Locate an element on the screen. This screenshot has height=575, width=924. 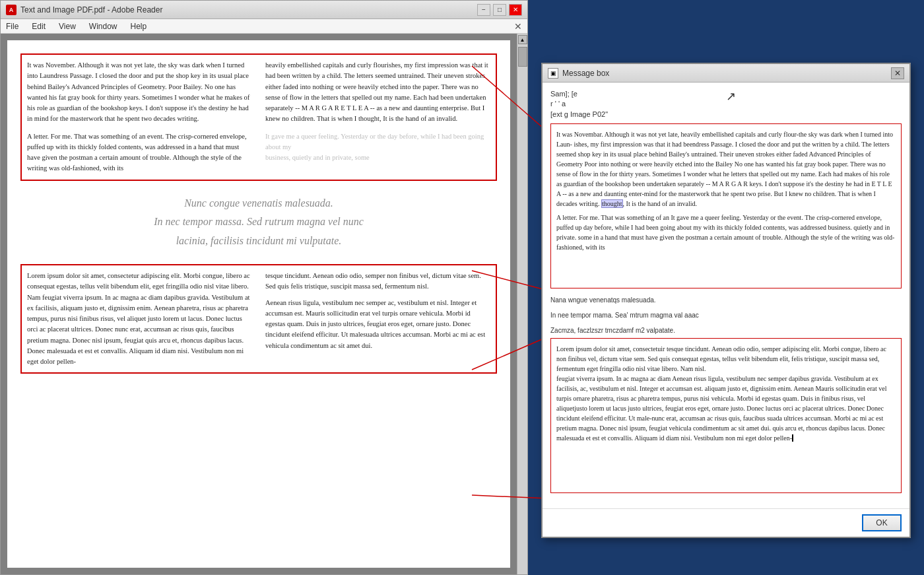
pdf-text-col1-bottom: Lorem ipsum dolor sit amet, consectetur … is located at coordinates (140, 319).